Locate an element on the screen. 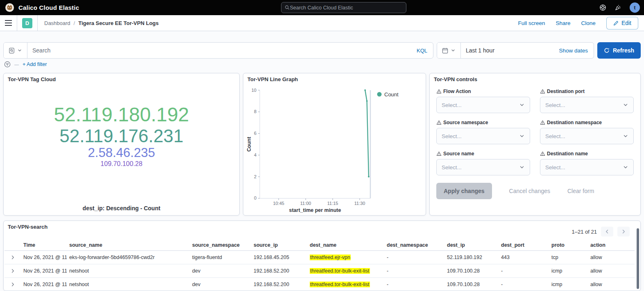 The image size is (644, 291). apply-changes-button: Apply changes is located at coordinates (464, 191).